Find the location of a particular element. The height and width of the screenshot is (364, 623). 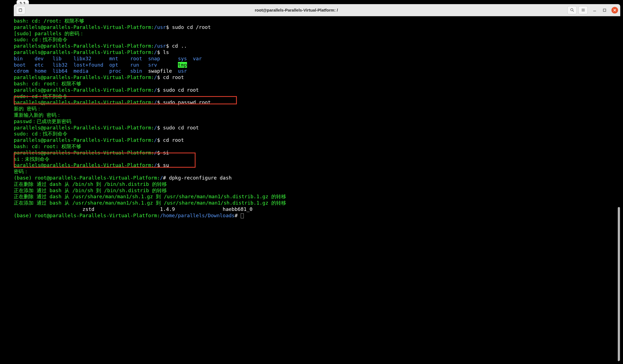

ls-entry-tmp: tmp is located at coordinates (182, 65).